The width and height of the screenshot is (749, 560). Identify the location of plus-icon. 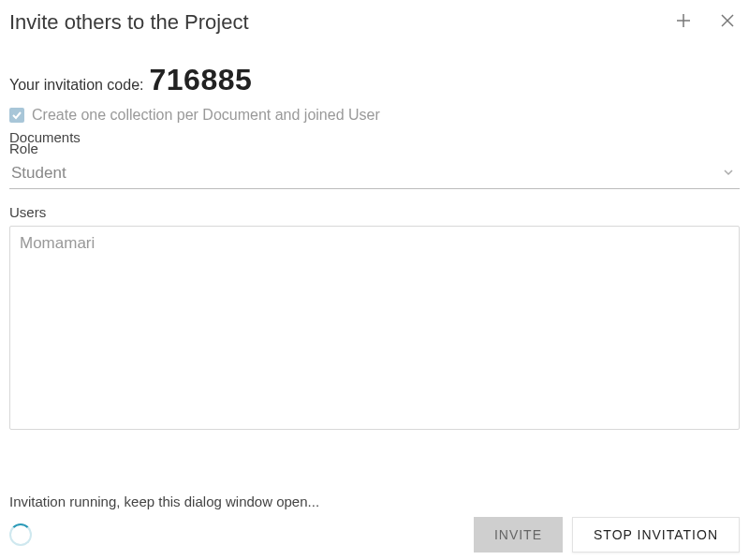
(683, 22).